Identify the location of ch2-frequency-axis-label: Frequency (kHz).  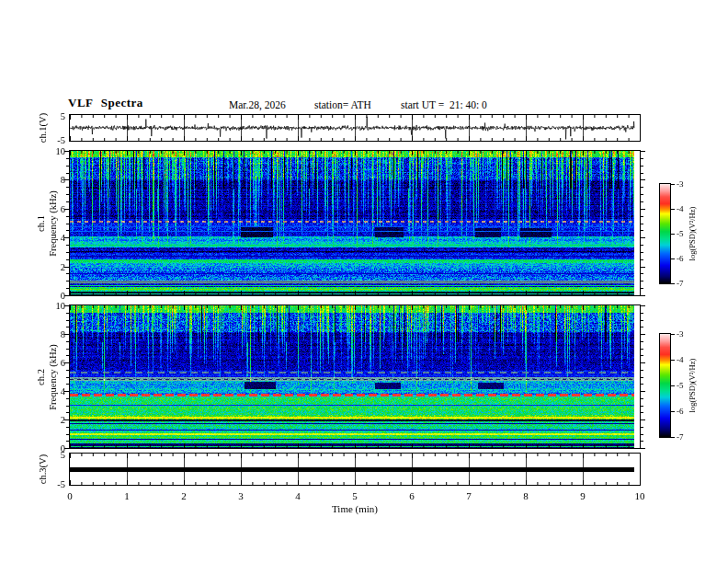
(53, 377).